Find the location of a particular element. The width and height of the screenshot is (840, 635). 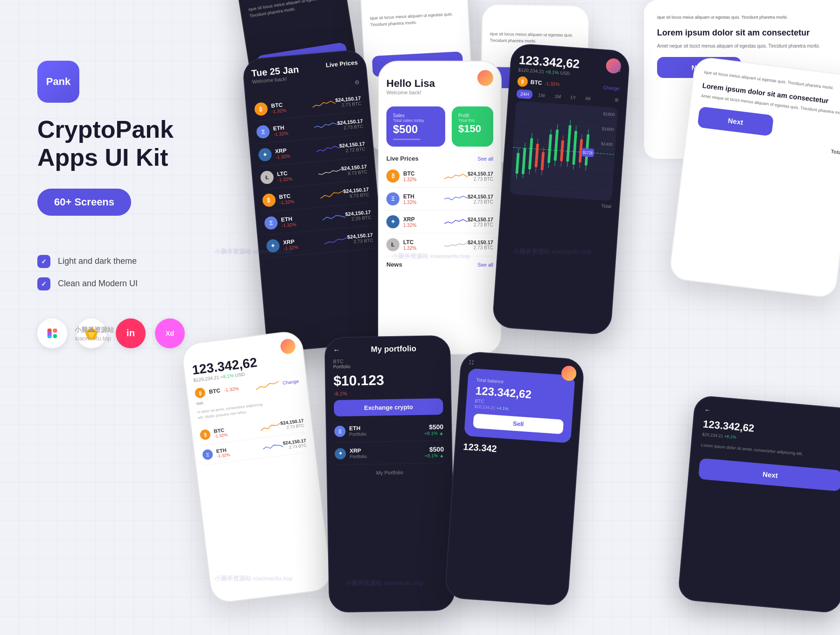

portfolio-xrp-row: ✦ XRP Portfolio $500 +8.1% ▲ is located at coordinates (389, 453).